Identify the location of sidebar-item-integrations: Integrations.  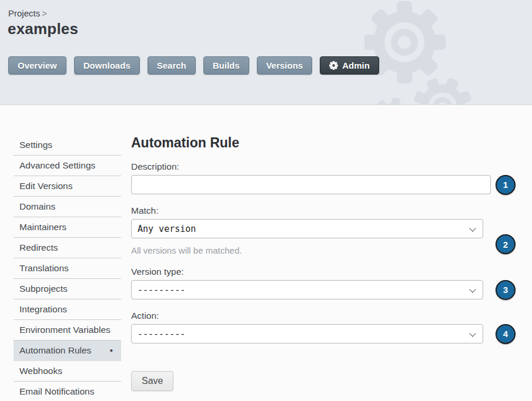
(67, 310).